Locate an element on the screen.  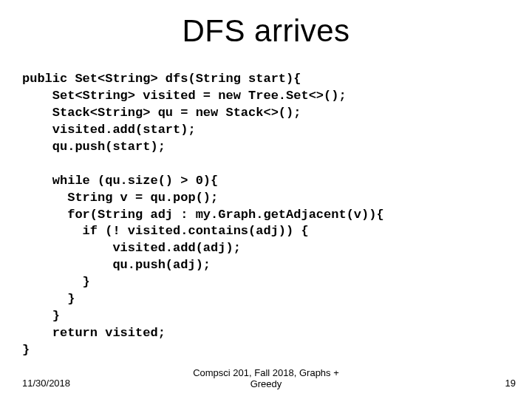
code-line: String v = qu.pop(); is located at coordinates (120, 198).